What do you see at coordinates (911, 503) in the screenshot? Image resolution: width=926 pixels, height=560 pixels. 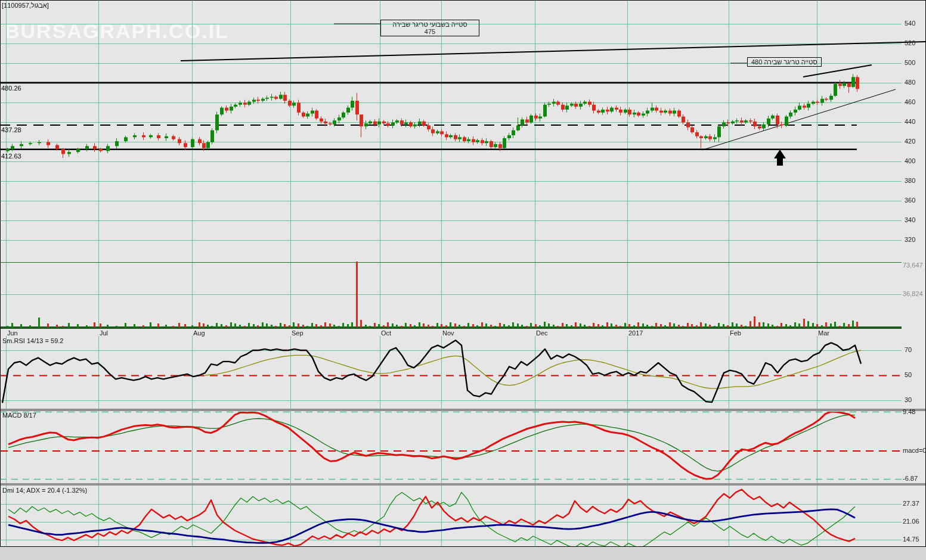 I see `dmi-axis-tick: 27.37` at bounding box center [911, 503].